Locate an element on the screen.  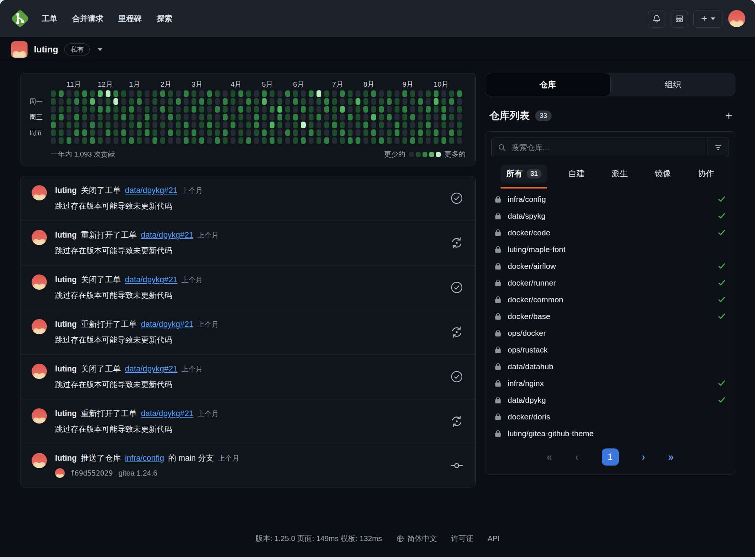
avatar is located at coordinates (39, 282).